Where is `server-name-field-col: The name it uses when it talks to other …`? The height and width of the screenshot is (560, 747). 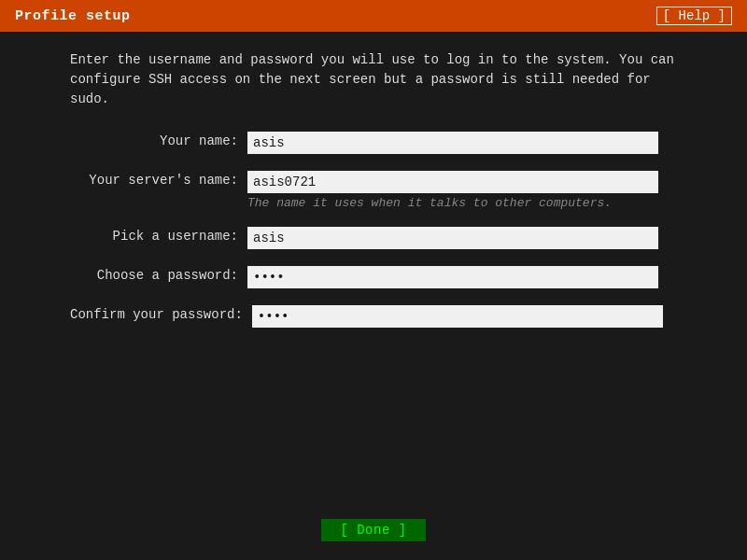
server-name-field-col: The name it uses when it talks to other … is located at coordinates (462, 190).